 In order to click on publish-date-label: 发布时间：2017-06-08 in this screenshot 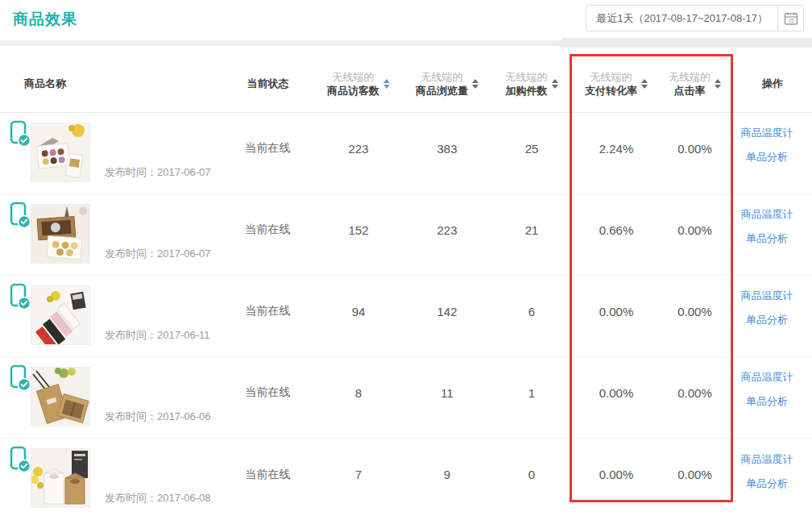, I will do `click(158, 498)`.